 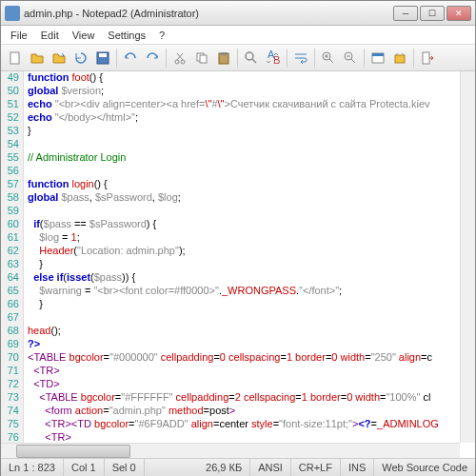 I want to click on cut-icon, so click(x=180, y=58).